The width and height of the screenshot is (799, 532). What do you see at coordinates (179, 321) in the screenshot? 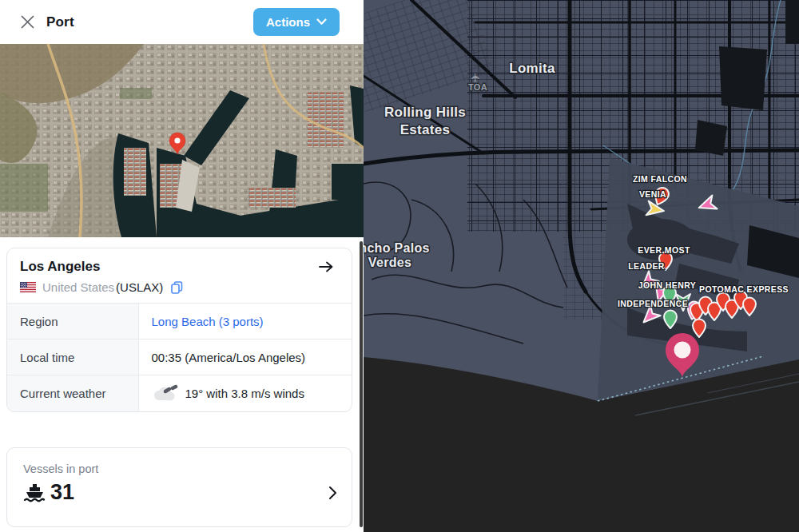
I see `table-row: Region Long Beach (3 ports)` at bounding box center [179, 321].